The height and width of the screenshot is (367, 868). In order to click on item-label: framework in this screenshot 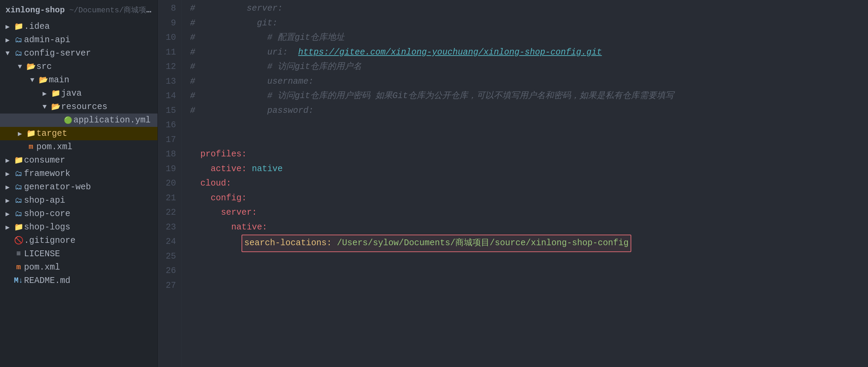, I will do `click(47, 174)`.